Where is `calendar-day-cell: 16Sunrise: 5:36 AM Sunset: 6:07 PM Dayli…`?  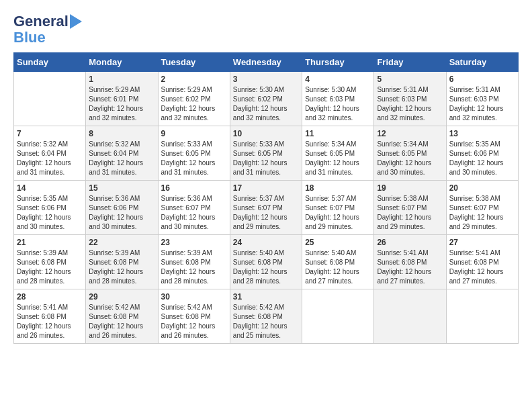 calendar-day-cell: 16Sunrise: 5:36 AM Sunset: 6:07 PM Dayli… is located at coordinates (193, 208).